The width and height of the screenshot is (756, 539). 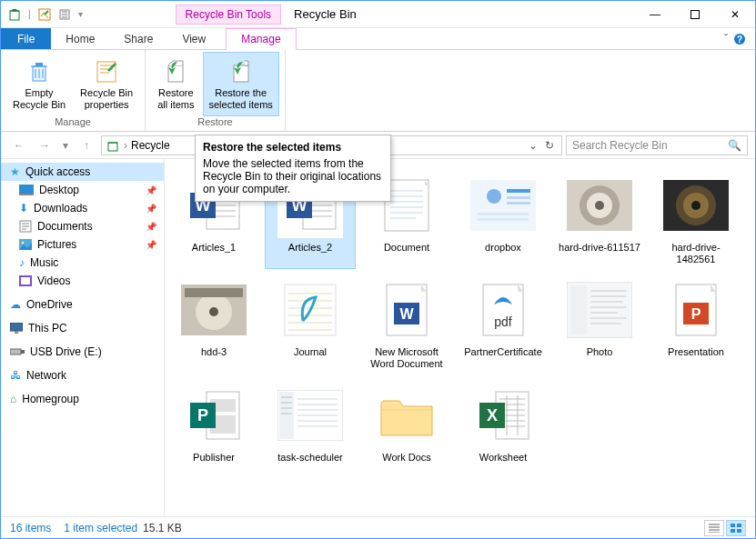 What do you see at coordinates (533, 145) in the screenshot?
I see `address-dropdown-icon: ⌄` at bounding box center [533, 145].